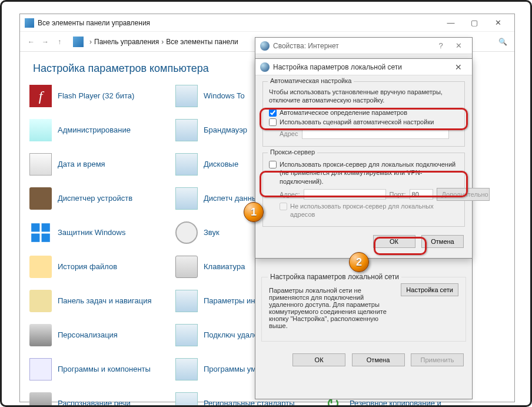 Image resolution: width=532 pixels, height=407 pixels. What do you see at coordinates (41, 198) in the screenshot?
I see `device-manager-icon` at bounding box center [41, 198].